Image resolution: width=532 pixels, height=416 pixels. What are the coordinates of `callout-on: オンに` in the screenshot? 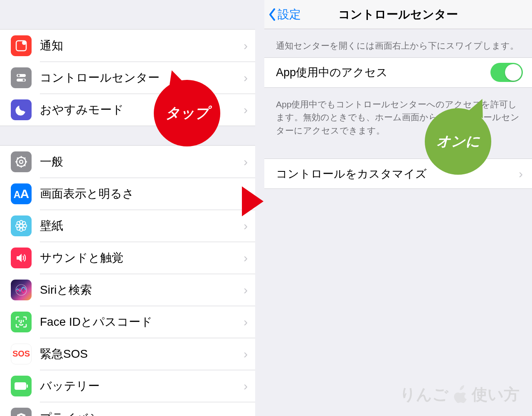 It's located at (458, 141).